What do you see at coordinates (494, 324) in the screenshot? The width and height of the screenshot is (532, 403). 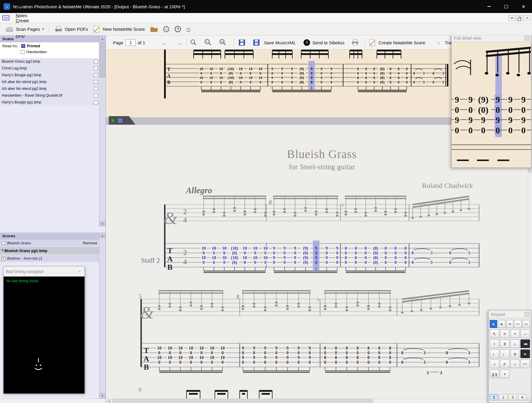 I see `keypad-whole-note-button: o` at bounding box center [494, 324].